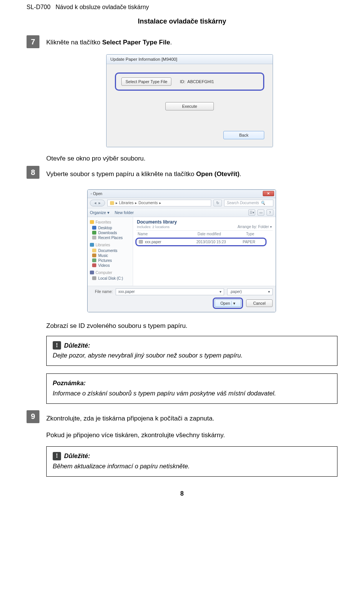 This screenshot has width=364, height=600. Describe the element at coordinates (33, 172) in the screenshot. I see `step-number-8: 8` at that location.